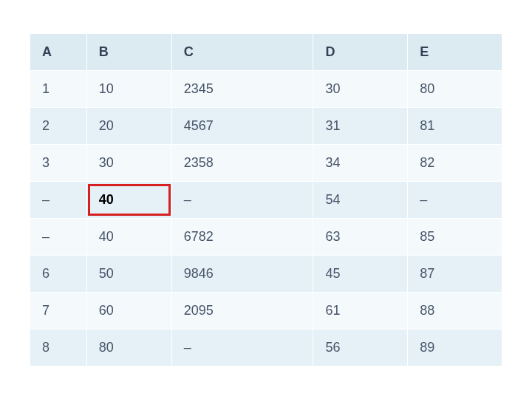 This screenshot has height=399, width=532. I want to click on table-row: 1 10 2345 30 80, so click(266, 89).